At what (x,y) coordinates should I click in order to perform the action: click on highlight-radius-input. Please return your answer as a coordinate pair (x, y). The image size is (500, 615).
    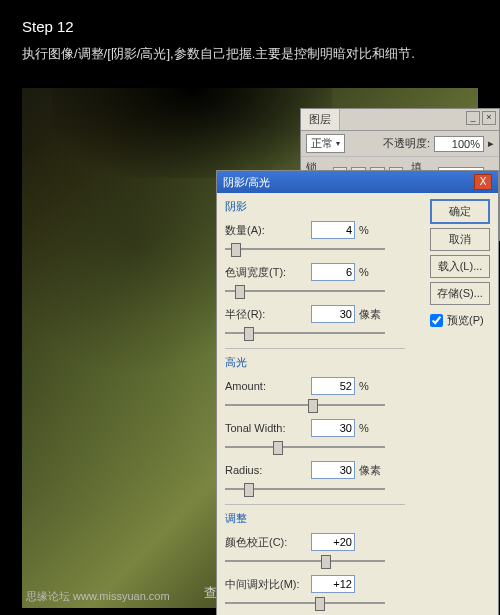
    Looking at the image, I should click on (333, 470).